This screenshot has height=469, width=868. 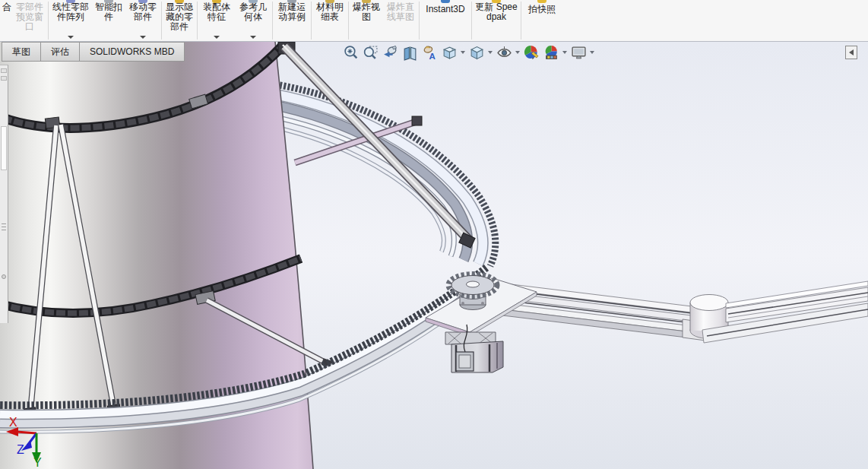 I want to click on previous-view-icon, so click(x=390, y=52).